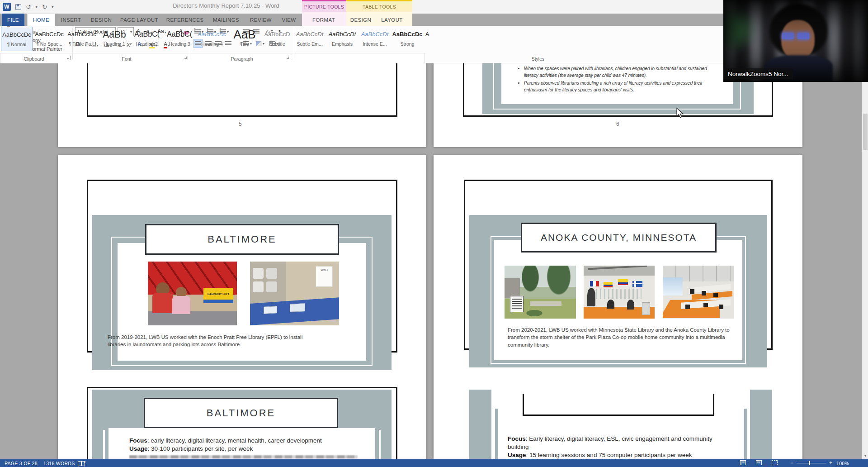  I want to click on quick-access-toolbar: W ↺ ▾ ↻ ▾, so click(28, 7).